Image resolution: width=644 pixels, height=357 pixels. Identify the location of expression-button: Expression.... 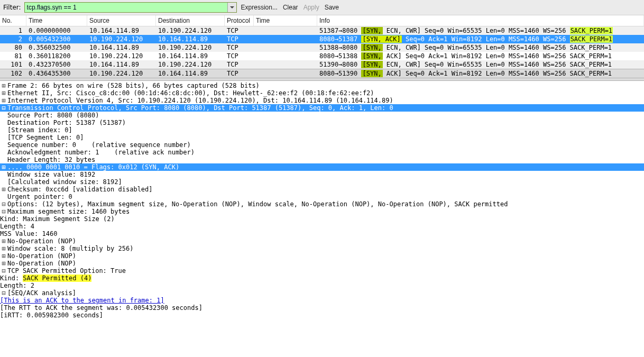
(259, 7).